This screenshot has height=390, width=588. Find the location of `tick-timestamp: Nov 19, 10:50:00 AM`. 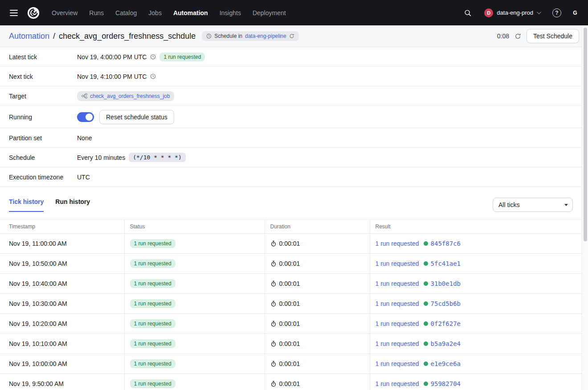

tick-timestamp: Nov 19, 10:50:00 AM is located at coordinates (62, 264).